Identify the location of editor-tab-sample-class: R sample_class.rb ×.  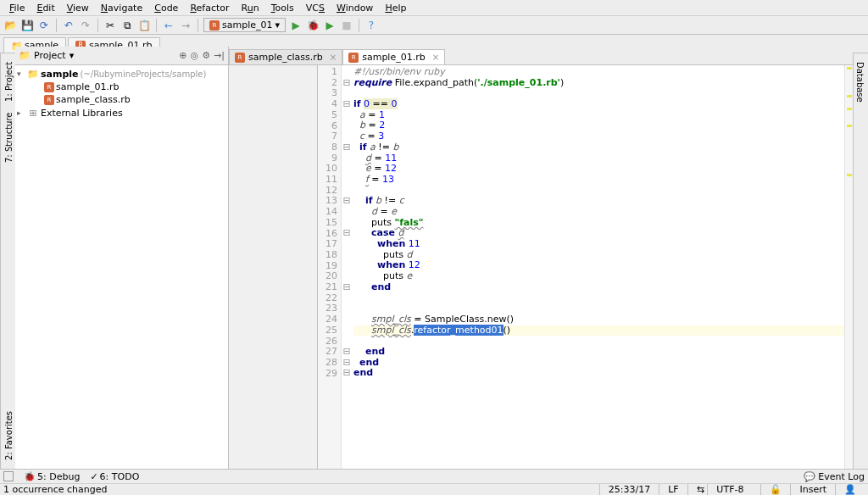
(286, 57).